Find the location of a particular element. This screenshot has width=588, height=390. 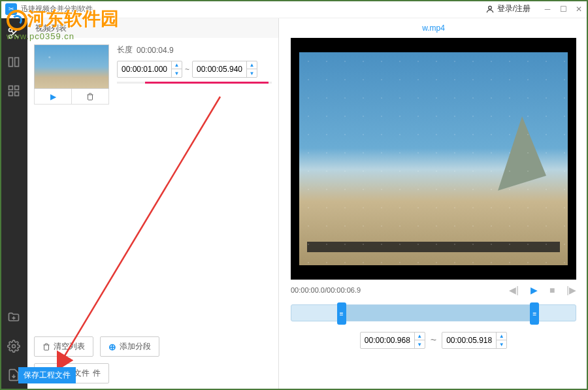

duration-label: 长度 is located at coordinates (127, 50).